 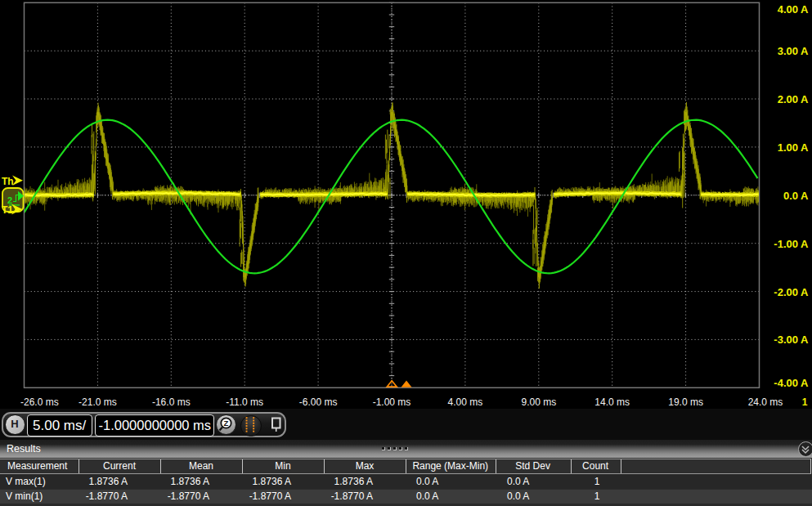 I want to click on svg-text: 0.0 A, so click(x=796, y=196).